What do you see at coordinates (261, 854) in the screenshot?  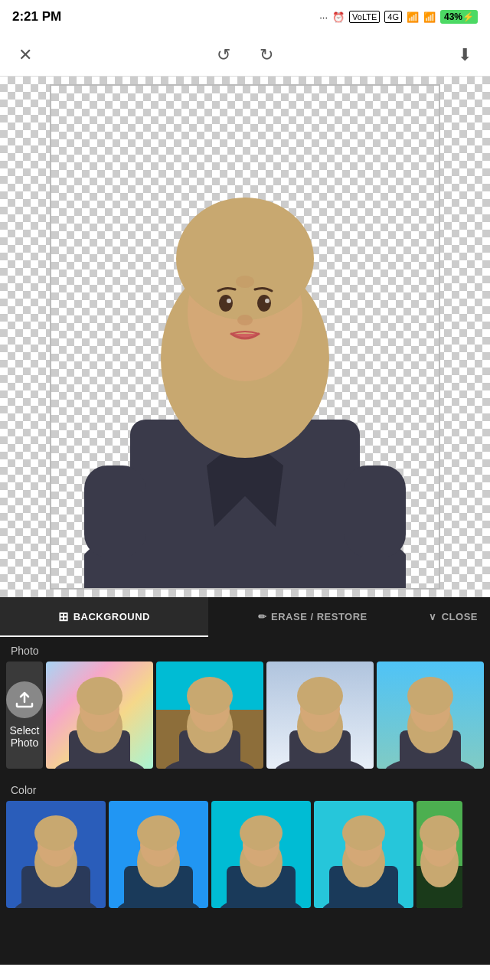 I see `color-thumb-cyan` at bounding box center [261, 854].